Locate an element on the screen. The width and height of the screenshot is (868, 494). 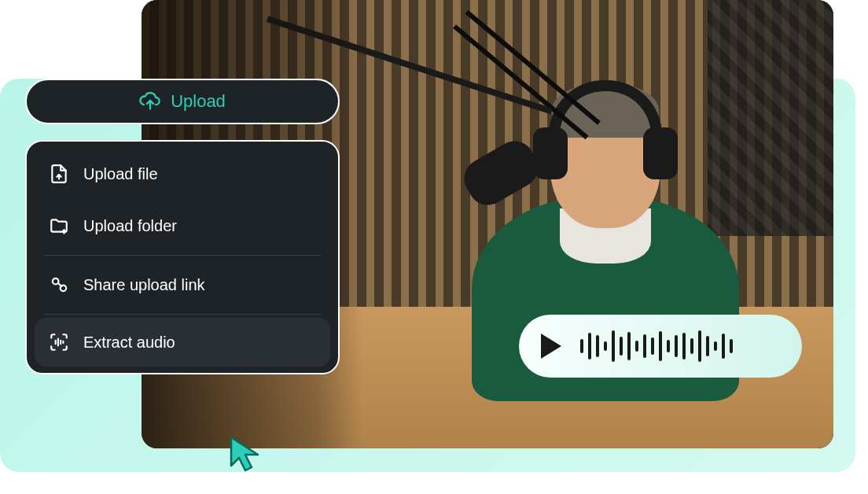
menu-item-share-link: Share upload link is located at coordinates (182, 285).